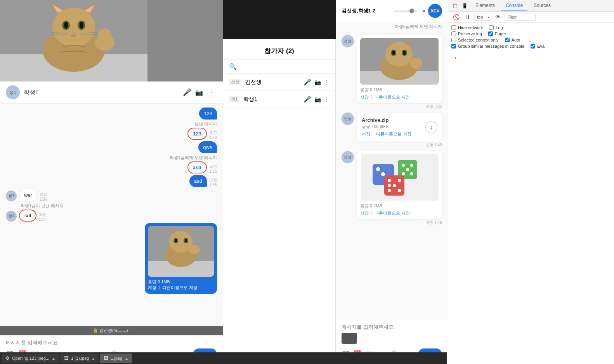  What do you see at coordinates (285, 67) in the screenshot?
I see `search-input-participants` at bounding box center [285, 67].